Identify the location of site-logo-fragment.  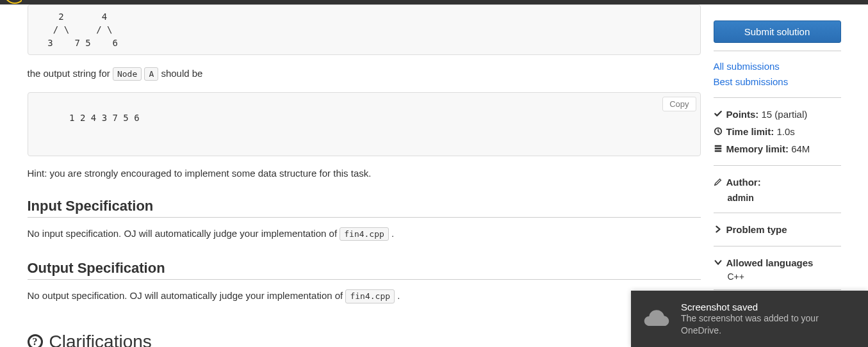
(11, 3).